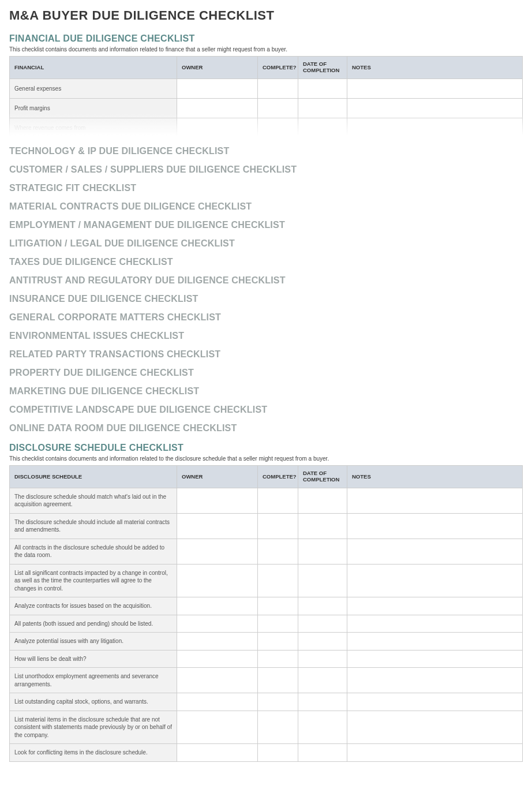  I want to click on page-title: M&A BUYER DUE DILIGENCE CHECKLIST, so click(266, 16).